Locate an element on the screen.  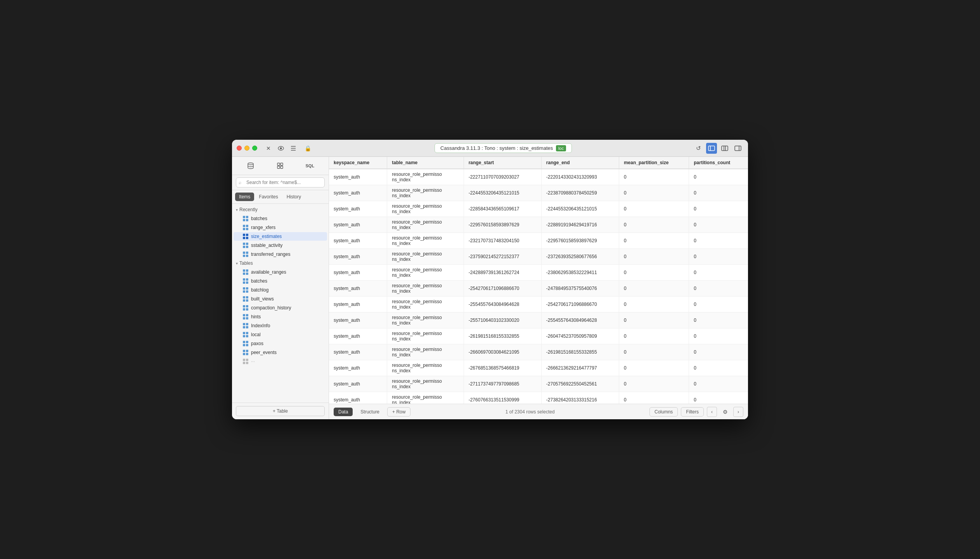
prev-page-button: ‹ is located at coordinates (712, 412).